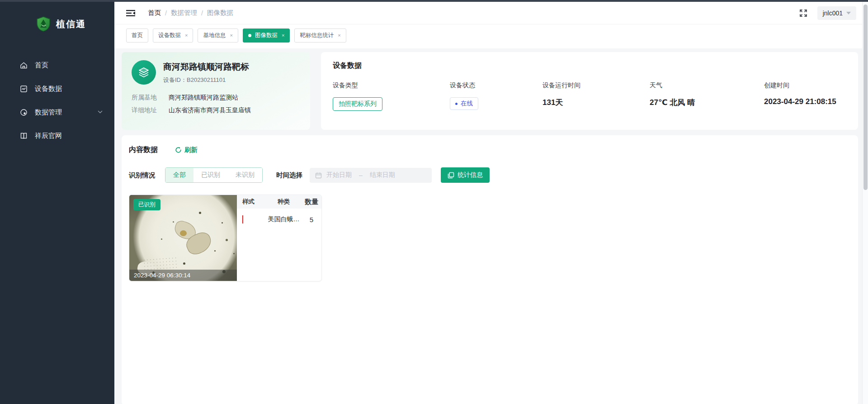 This screenshot has width=868, height=404. What do you see at coordinates (672, 102) in the screenshot?
I see `weather-value: 27℃ 北风 晴` at bounding box center [672, 102].